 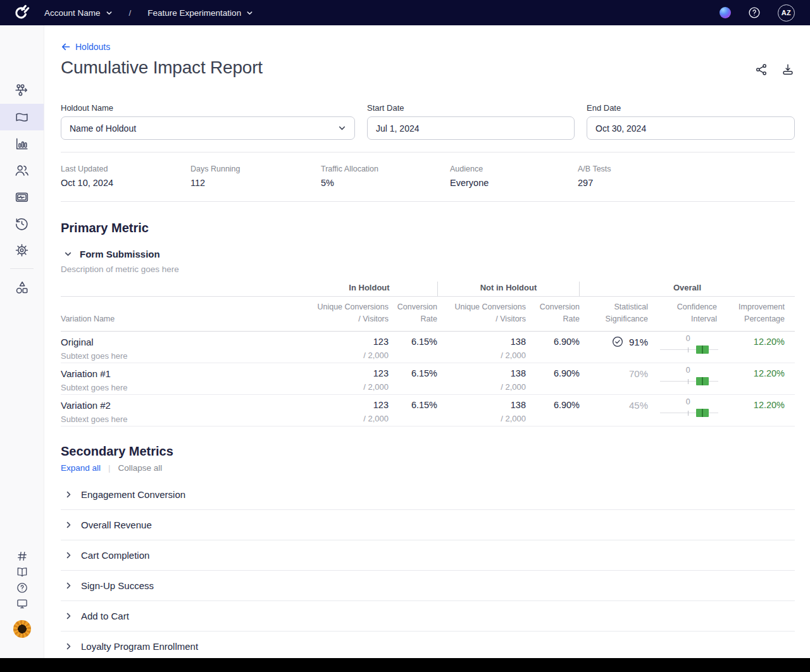 What do you see at coordinates (22, 556) in the screenshot?
I see `hash-icon` at bounding box center [22, 556].